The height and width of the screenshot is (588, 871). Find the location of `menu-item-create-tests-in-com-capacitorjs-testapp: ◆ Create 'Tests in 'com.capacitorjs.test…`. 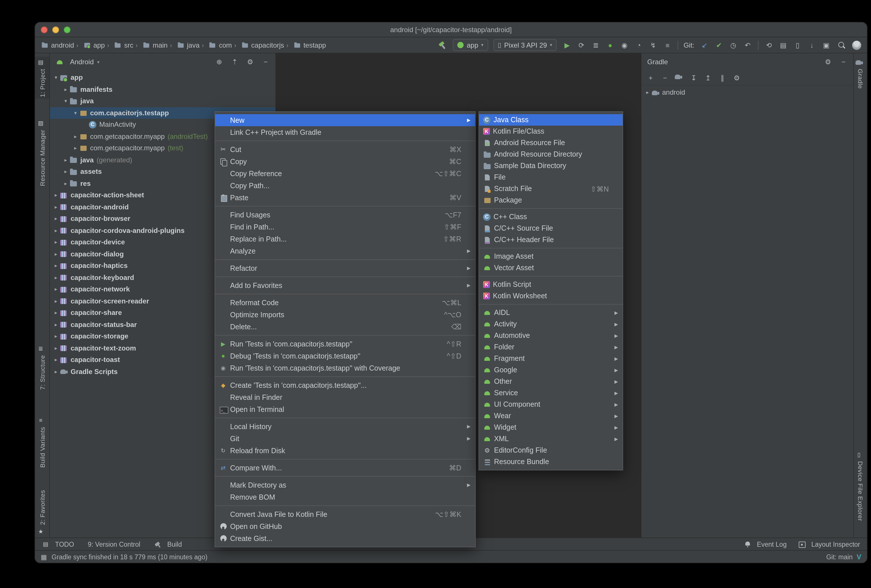

menu-item-create-tests-in-com-capacitorjs-testapp: ◆ Create 'Tests in 'com.capacitorjs.test… is located at coordinates (345, 385).